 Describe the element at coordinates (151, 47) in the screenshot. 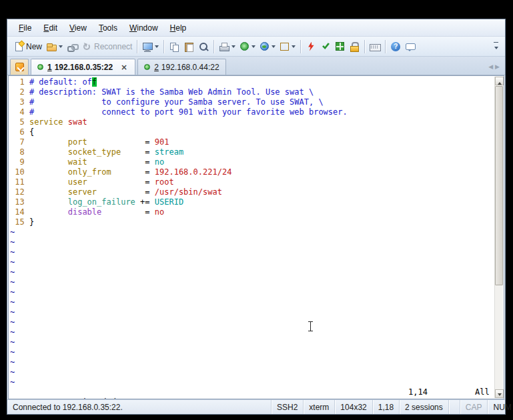

I see `session-view-button` at that location.